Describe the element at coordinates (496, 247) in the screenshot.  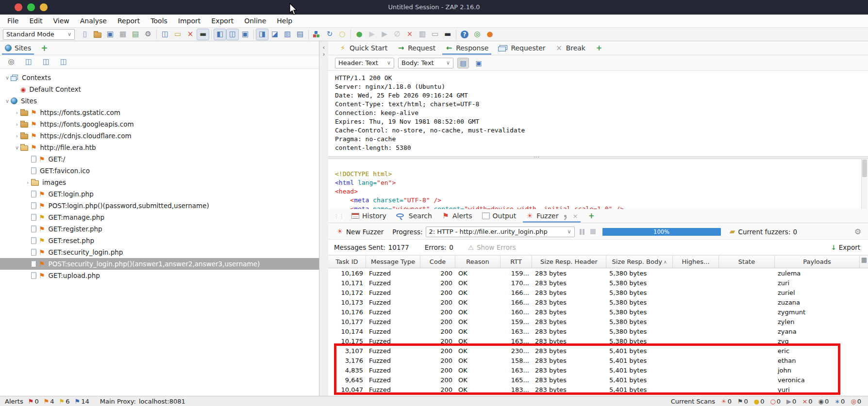
I see `show-errors-button: Show Errors` at that location.